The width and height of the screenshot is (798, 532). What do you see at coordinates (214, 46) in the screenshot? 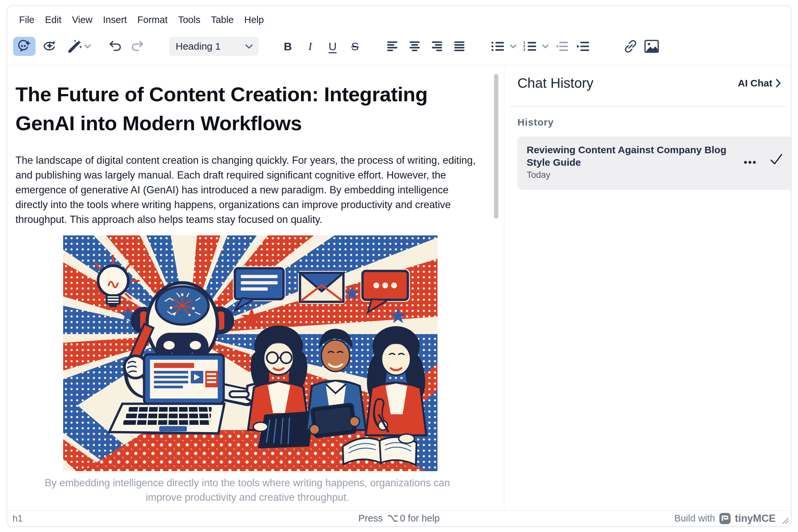
I see `format-select: Heading 1` at bounding box center [214, 46].